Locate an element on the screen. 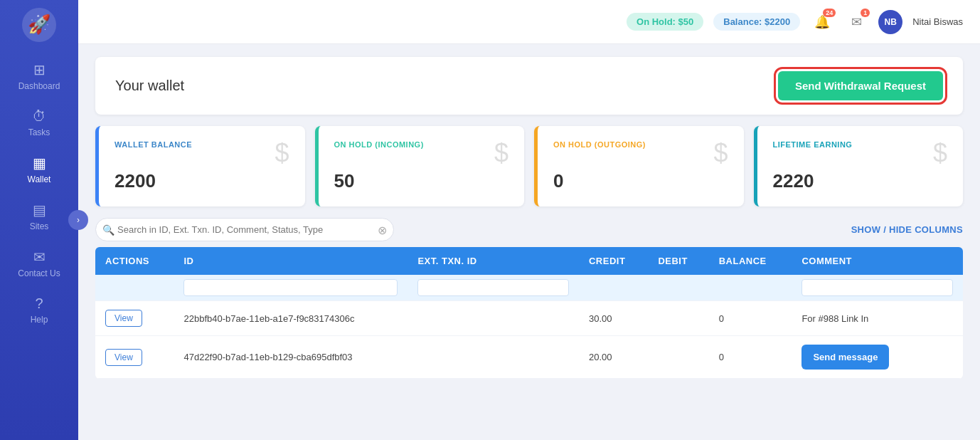 This screenshot has height=440, width=980. row1-id: 22bbfb40-b7ae-11eb-a1e7-f9c83174306c is located at coordinates (290, 319).